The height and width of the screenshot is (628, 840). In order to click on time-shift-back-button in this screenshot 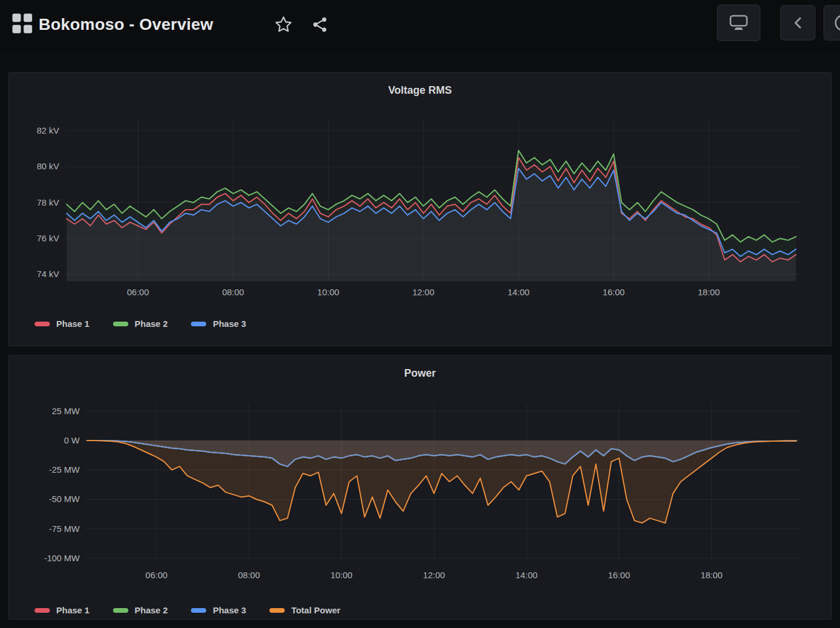, I will do `click(798, 23)`.